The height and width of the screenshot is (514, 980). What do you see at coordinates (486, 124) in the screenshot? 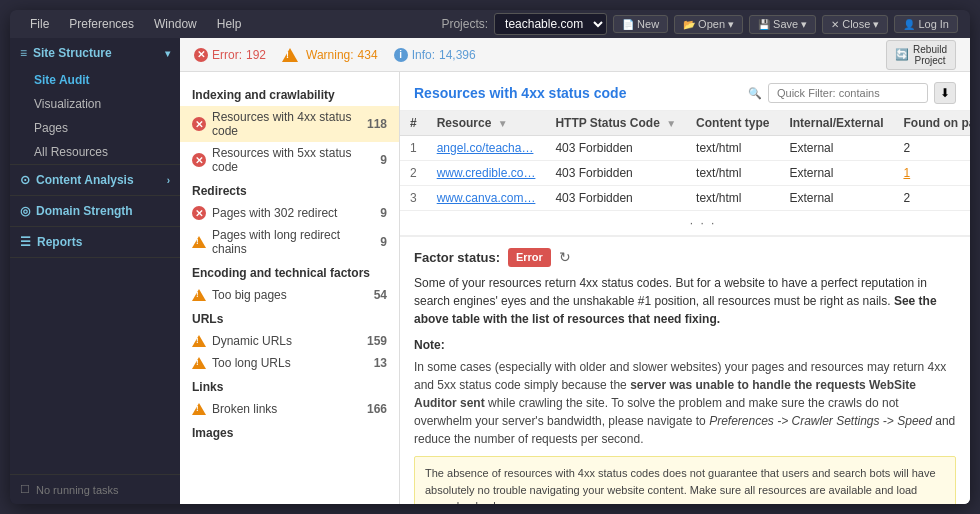
I see `col-header-resource: Resource ▼` at bounding box center [486, 124].